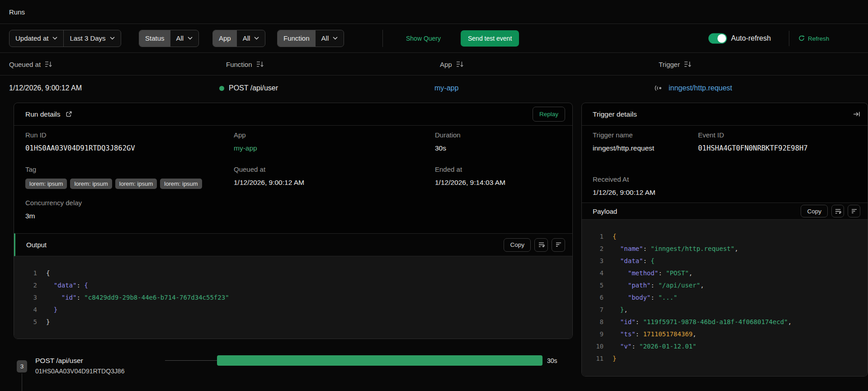 Image resolution: width=868 pixels, height=391 pixels. Describe the element at coordinates (624, 186) in the screenshot. I see `field-received-at: Received At 1/12/26, 9:00:12 AM` at that location.